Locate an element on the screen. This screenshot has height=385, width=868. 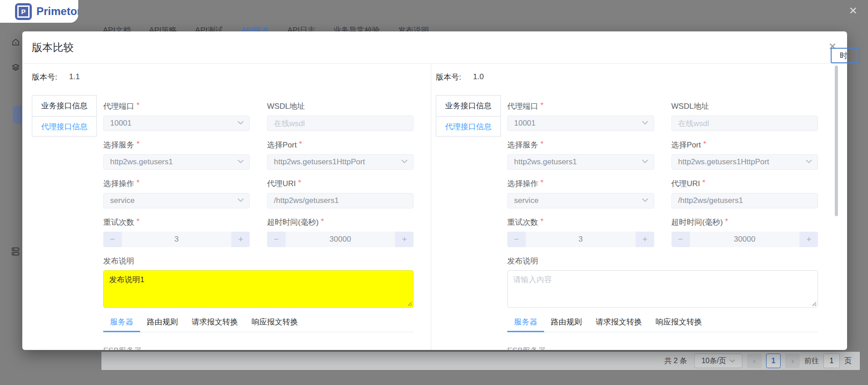
goto-page-input: 1 is located at coordinates (832, 361).